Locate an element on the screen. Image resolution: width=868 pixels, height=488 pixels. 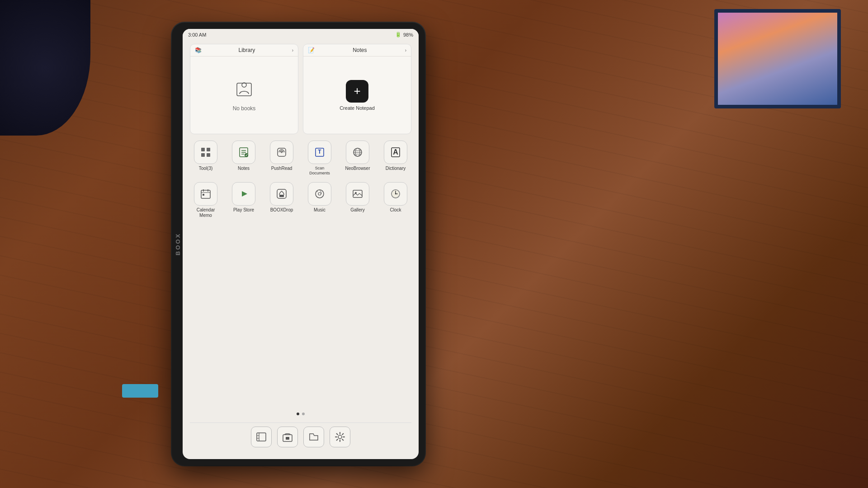
app-item-booxdrop: BOOXDrop is located at coordinates (282, 200).